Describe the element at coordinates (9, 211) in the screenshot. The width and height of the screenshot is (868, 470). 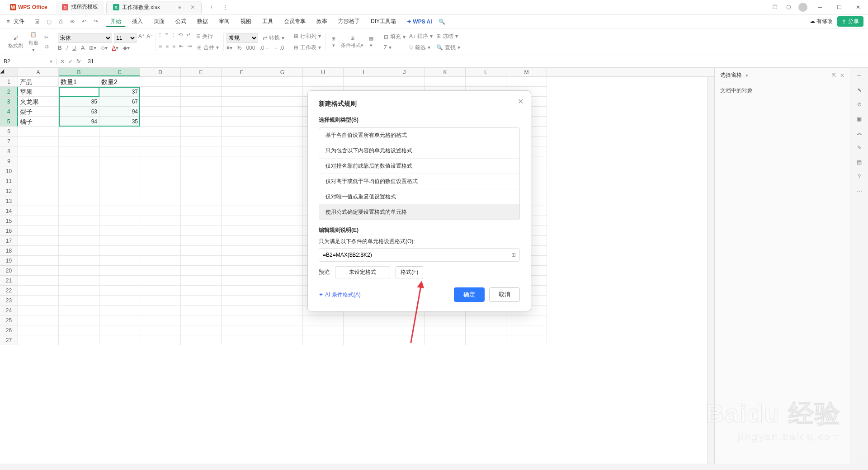
I see `row-header: 14` at that location.